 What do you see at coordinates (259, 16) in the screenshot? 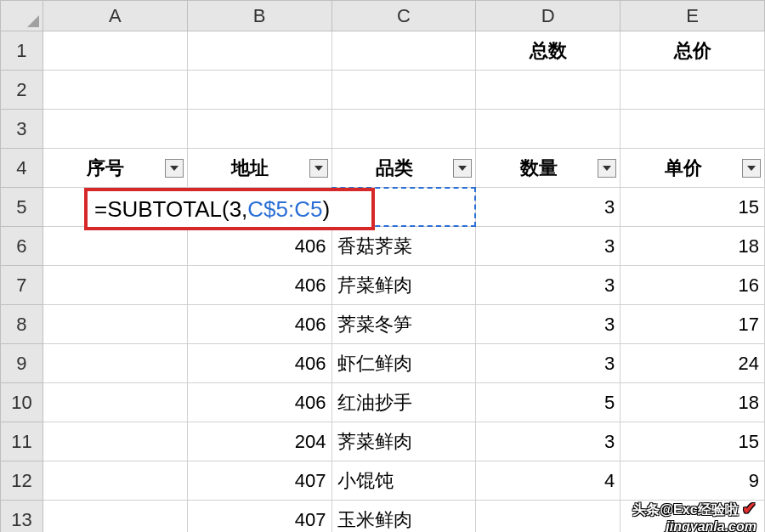
I see `col-header-b: B` at bounding box center [259, 16].